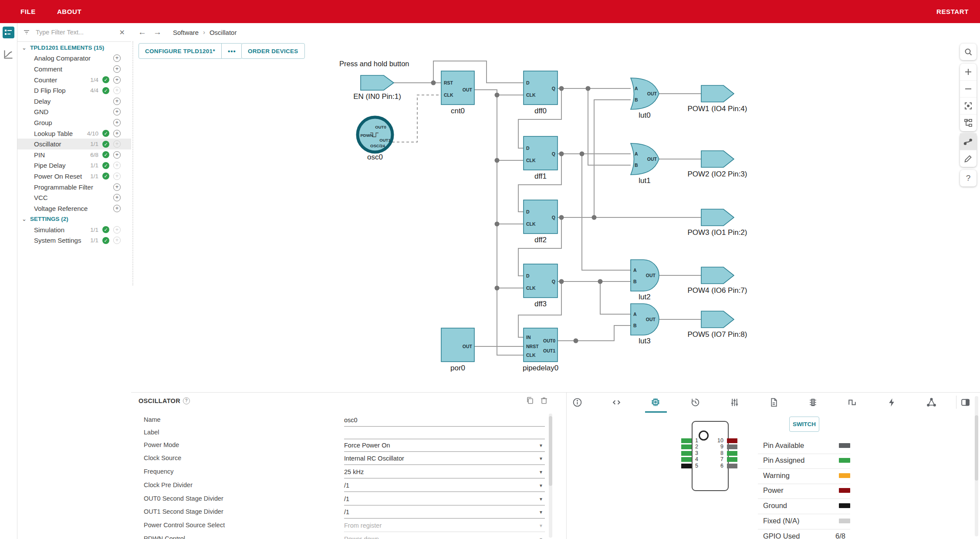 This screenshot has width=980, height=539. I want to click on forward-arrow-icon: →, so click(158, 32).